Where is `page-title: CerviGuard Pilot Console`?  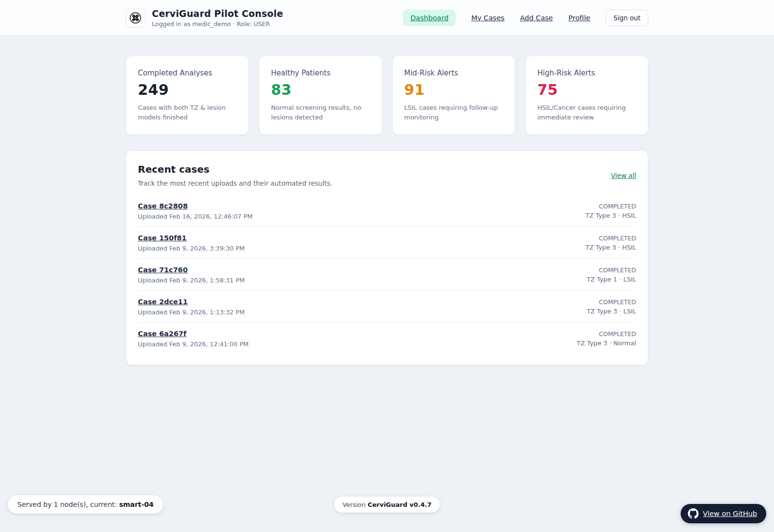
page-title: CerviGuard Pilot Console is located at coordinates (218, 14).